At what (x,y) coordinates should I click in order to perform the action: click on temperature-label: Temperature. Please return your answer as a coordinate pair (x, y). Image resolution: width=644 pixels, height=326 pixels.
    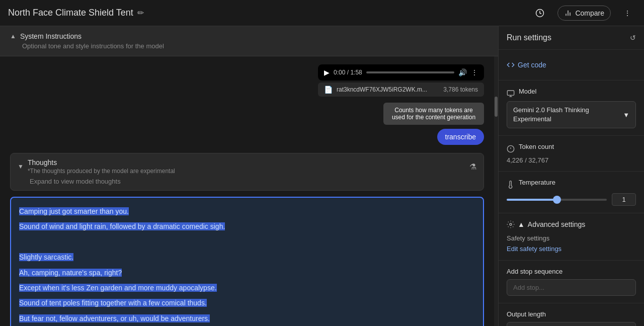
    Looking at the image, I should click on (537, 182).